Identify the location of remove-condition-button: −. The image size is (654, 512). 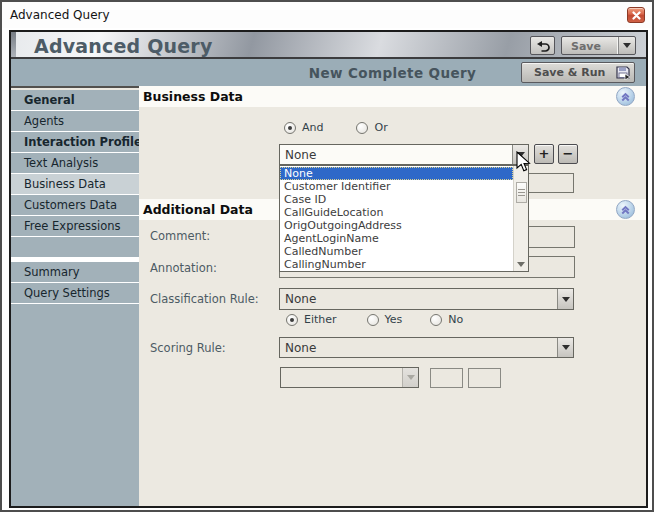
(568, 154).